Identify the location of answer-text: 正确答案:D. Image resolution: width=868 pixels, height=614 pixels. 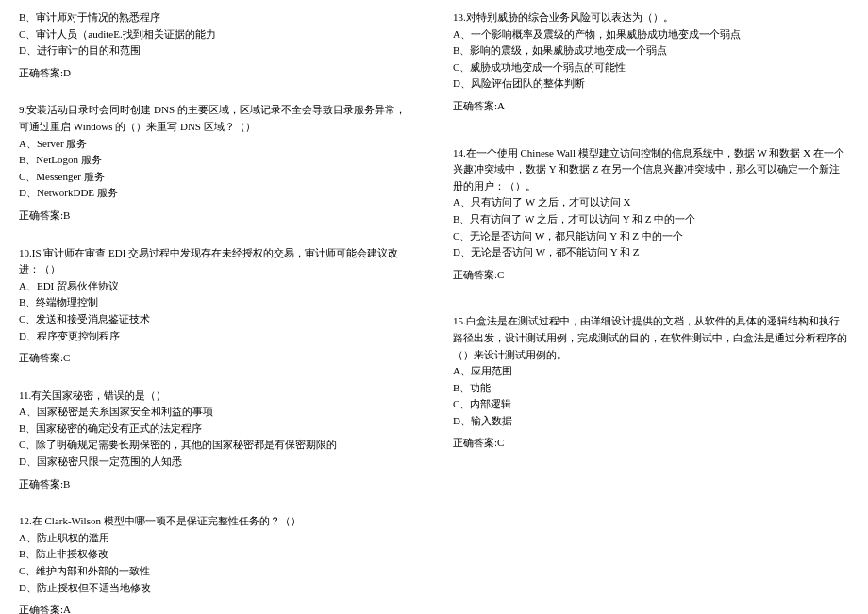
(217, 74).